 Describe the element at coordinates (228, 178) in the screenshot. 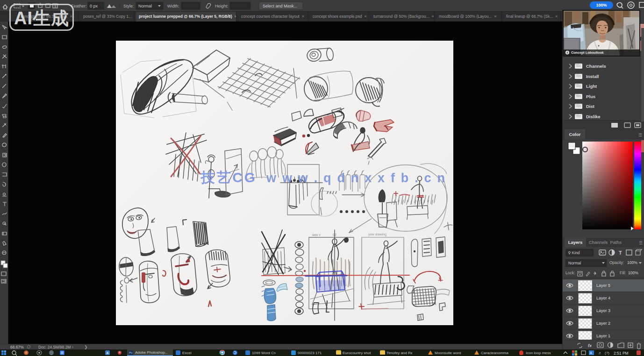

I see `svg-text: 技艺CG` at that location.